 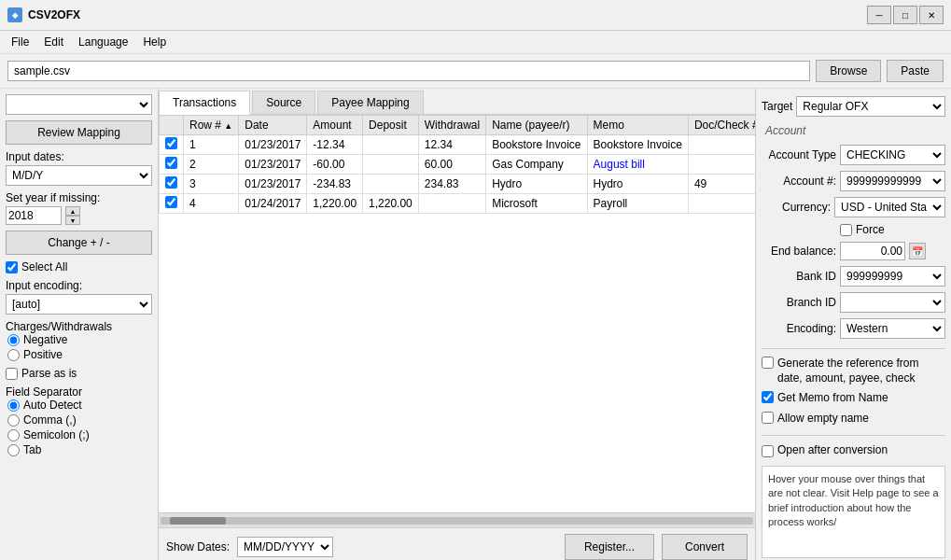 What do you see at coordinates (853, 230) in the screenshot?
I see `force-row: Force` at bounding box center [853, 230].